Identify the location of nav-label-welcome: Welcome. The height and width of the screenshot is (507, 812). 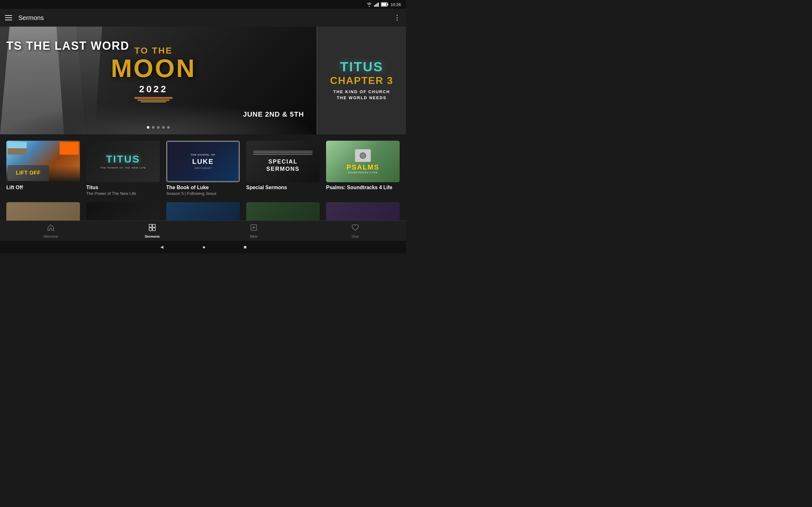
(51, 236).